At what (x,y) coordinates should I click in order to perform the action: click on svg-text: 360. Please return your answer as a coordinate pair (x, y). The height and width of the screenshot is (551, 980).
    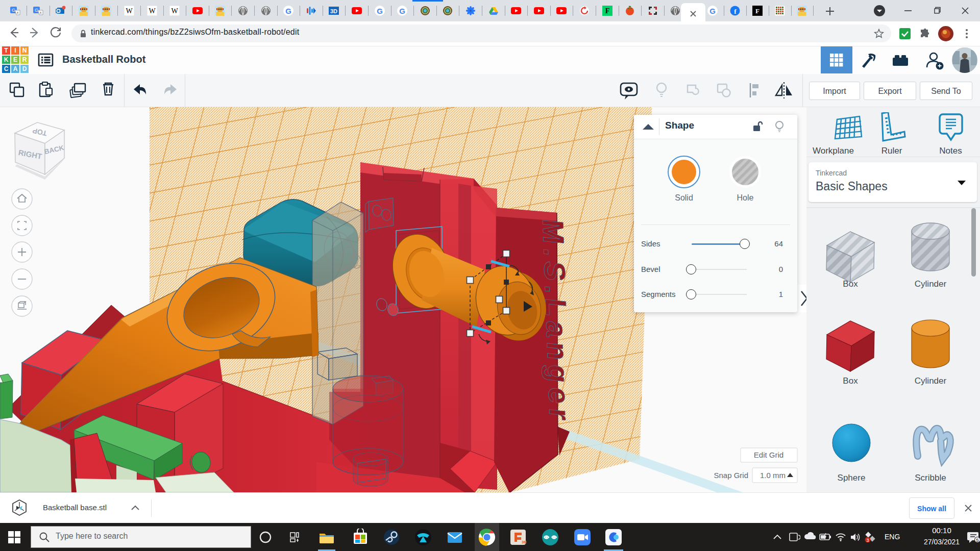
    Looking at the image, I should click on (524, 542).